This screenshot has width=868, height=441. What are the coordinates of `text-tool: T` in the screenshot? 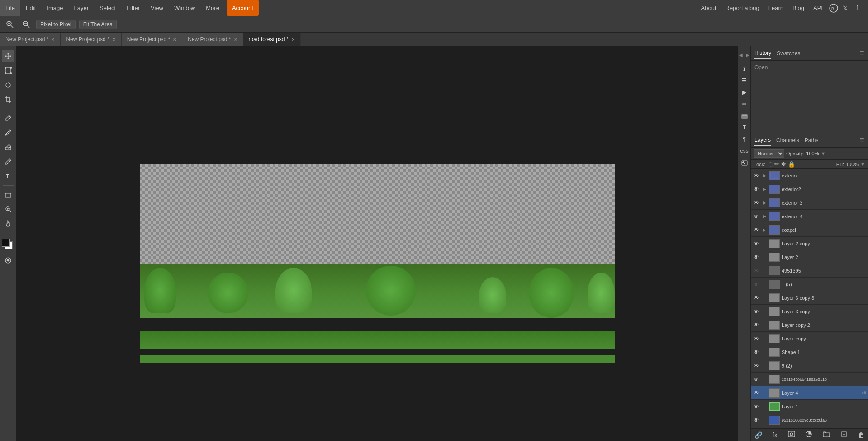 It's located at (8, 176).